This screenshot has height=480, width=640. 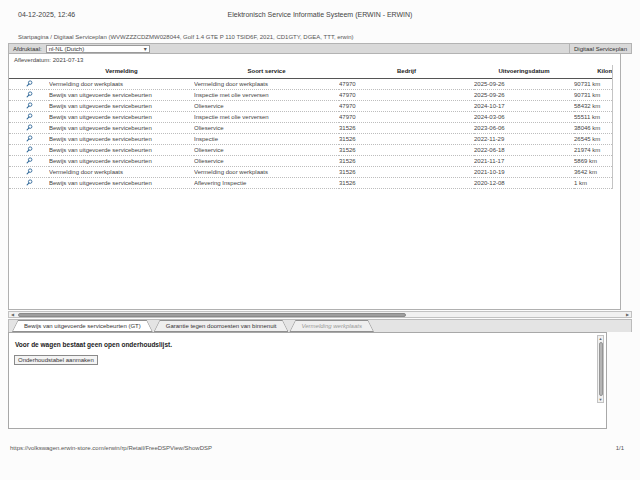 I want to click on print-language-value: nl-NL (Dutch), so click(x=66, y=49).